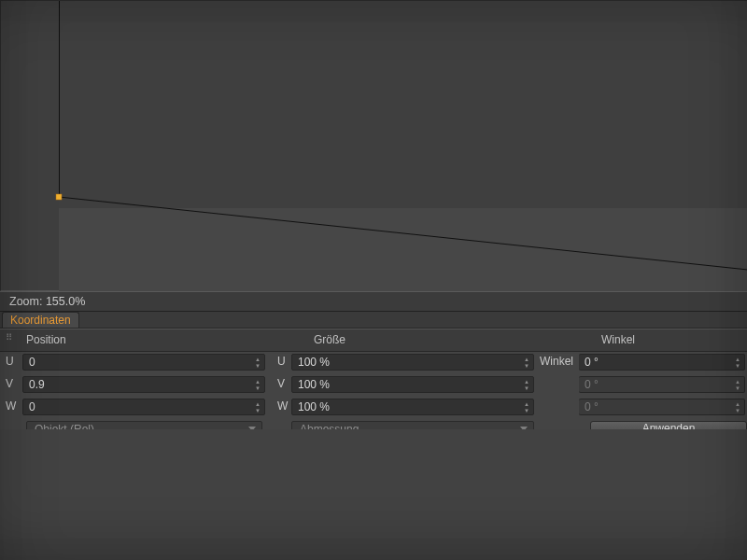 This screenshot has height=560, width=747. What do you see at coordinates (284, 361) in the screenshot?
I see `axis-label-size-u: U` at bounding box center [284, 361].